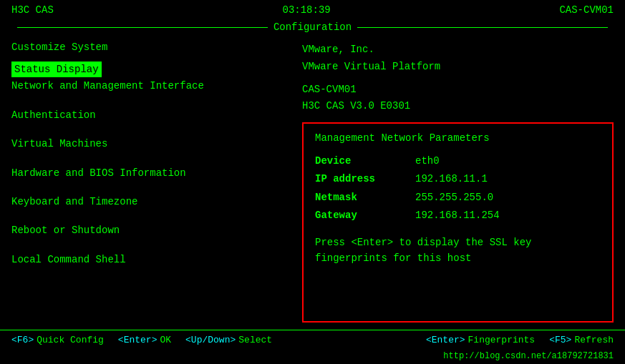  What do you see at coordinates (165, 340) in the screenshot?
I see `key-enter-left-desc: OK` at bounding box center [165, 340].